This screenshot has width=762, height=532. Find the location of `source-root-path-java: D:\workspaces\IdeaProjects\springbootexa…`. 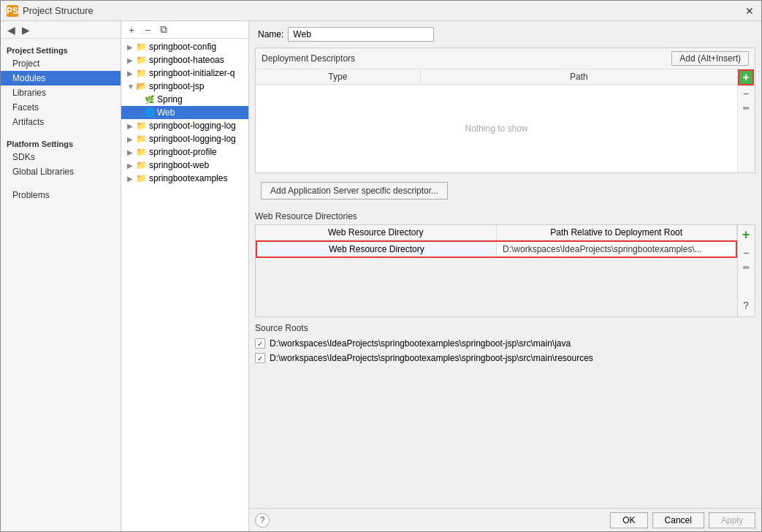

source-root-path-java: D:\workspaces\IdeaProjects\springbootexa… is located at coordinates (420, 343).